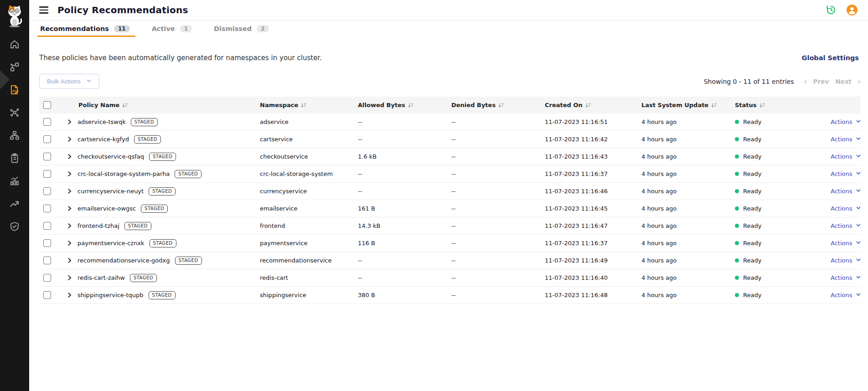 Image resolution: width=868 pixels, height=391 pixels. What do you see at coordinates (15, 136) in the screenshot?
I see `sidebar-item-hierarchy` at bounding box center [15, 136].